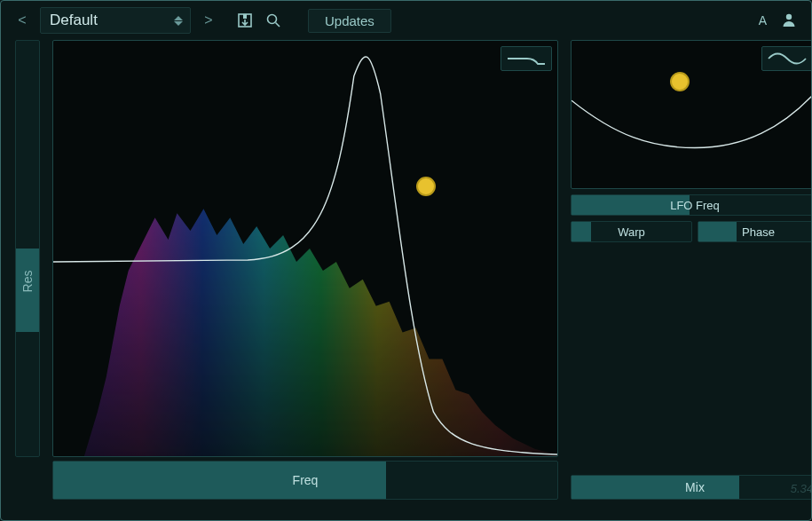 Image resolution: width=812 pixels, height=521 pixels. Describe the element at coordinates (692, 114) in the screenshot. I see `lfo-curve` at that location.